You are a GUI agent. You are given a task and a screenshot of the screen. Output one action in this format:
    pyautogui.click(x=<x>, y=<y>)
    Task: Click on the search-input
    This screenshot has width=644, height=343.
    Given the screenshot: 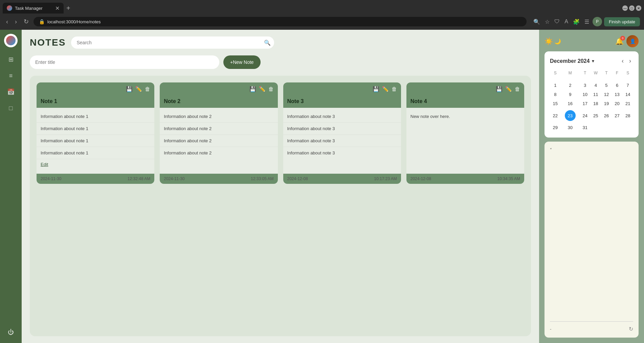 What is the action you would take?
    pyautogui.click(x=173, y=43)
    